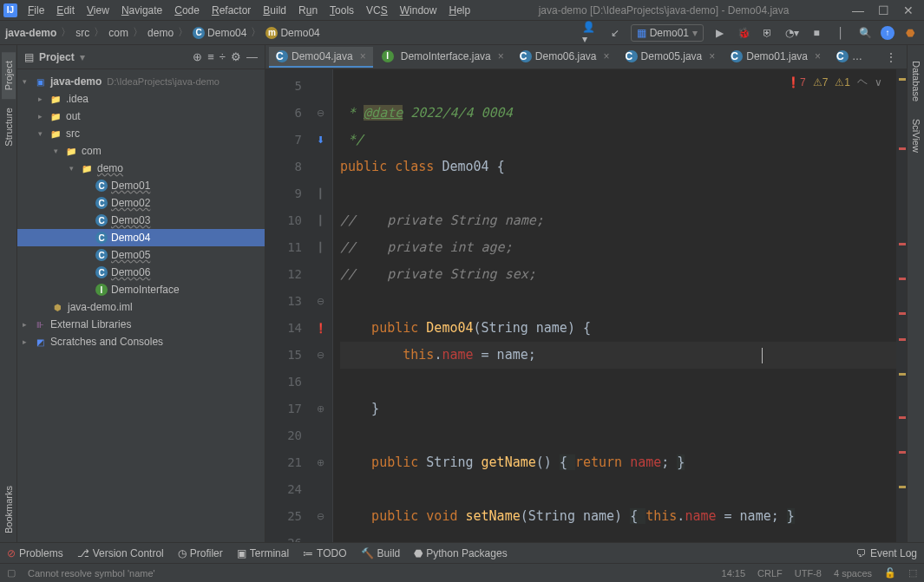 This screenshot has width=924, height=582. What do you see at coordinates (35, 553) in the screenshot?
I see `tool-problems: ⊘Problems` at bounding box center [35, 553].